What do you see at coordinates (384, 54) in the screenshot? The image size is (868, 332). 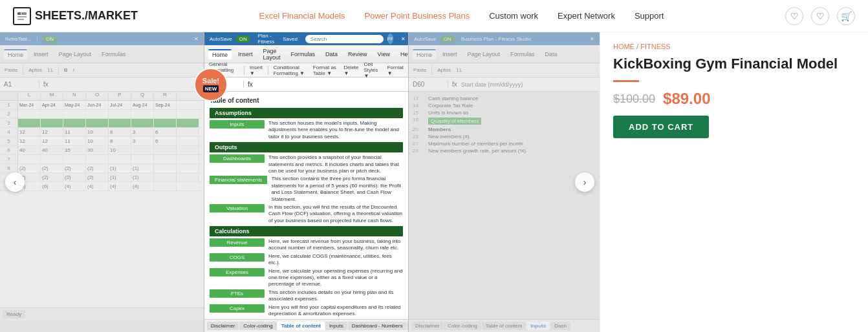 I see `tab-view-c: View` at bounding box center [384, 54].